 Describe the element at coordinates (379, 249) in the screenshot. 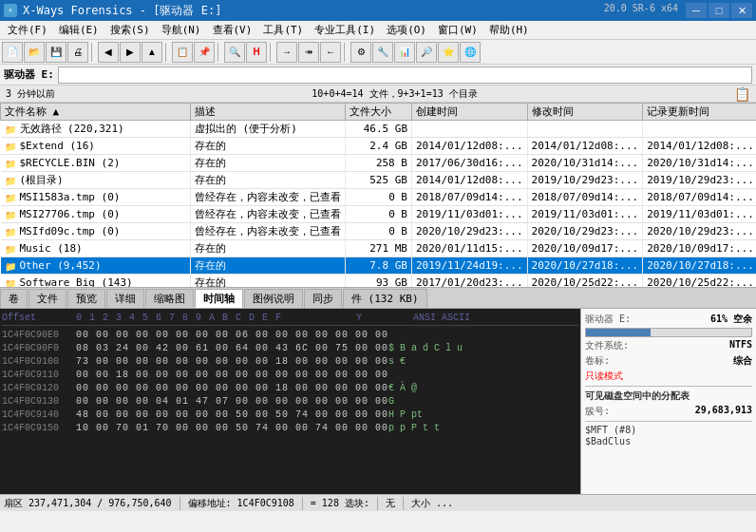

I see `table-row: Music (18)存在的271 MB2020/01/11d15:...2020…` at that location.